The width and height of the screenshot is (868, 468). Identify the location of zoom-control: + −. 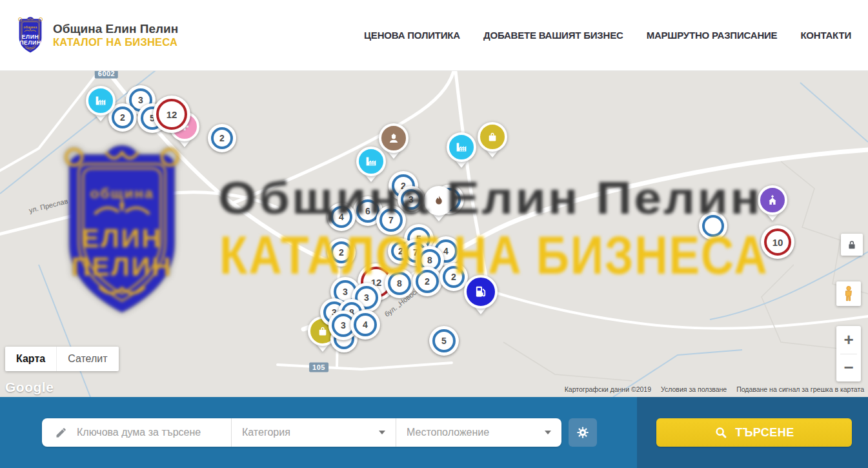
(849, 354).